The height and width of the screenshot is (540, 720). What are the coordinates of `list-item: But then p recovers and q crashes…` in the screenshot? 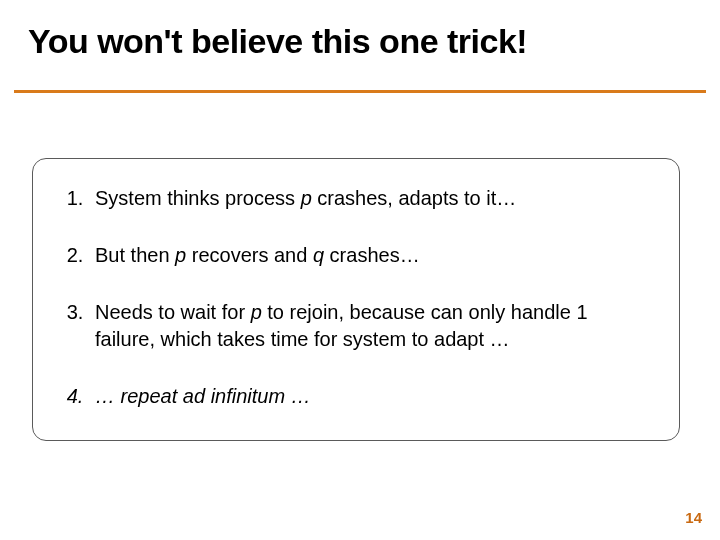 It's located at (370, 256).